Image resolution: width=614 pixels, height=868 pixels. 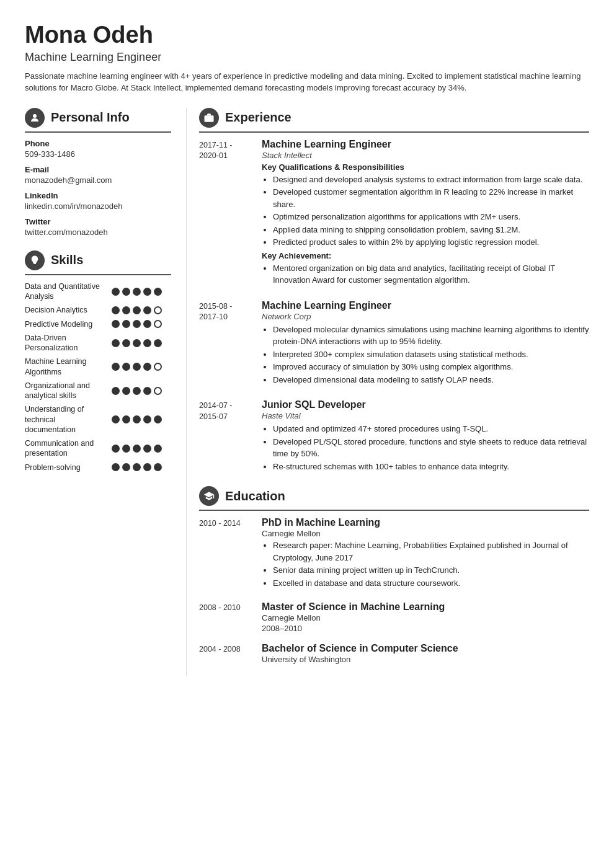 What do you see at coordinates (431, 467) in the screenshot?
I see `bullet-item: Re-structured schemas with 100+ tables t…` at bounding box center [431, 467].